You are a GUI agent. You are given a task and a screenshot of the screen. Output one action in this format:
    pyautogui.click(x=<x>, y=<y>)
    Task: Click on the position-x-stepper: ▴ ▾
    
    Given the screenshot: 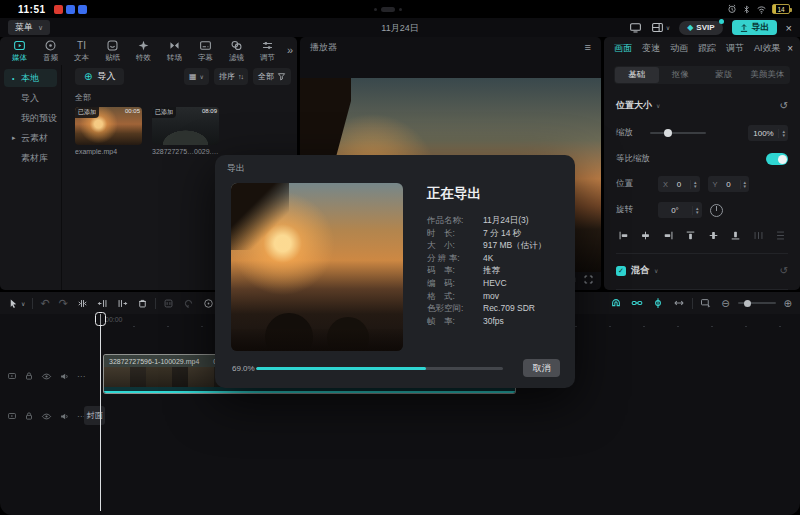 What is the action you would take?
    pyautogui.click(x=695, y=184)
    